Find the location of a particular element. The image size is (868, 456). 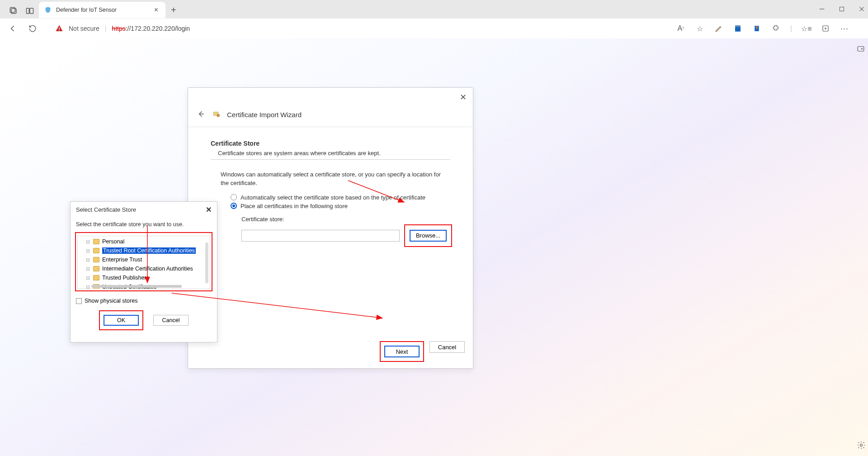

side-rail is located at coordinates (861, 247).